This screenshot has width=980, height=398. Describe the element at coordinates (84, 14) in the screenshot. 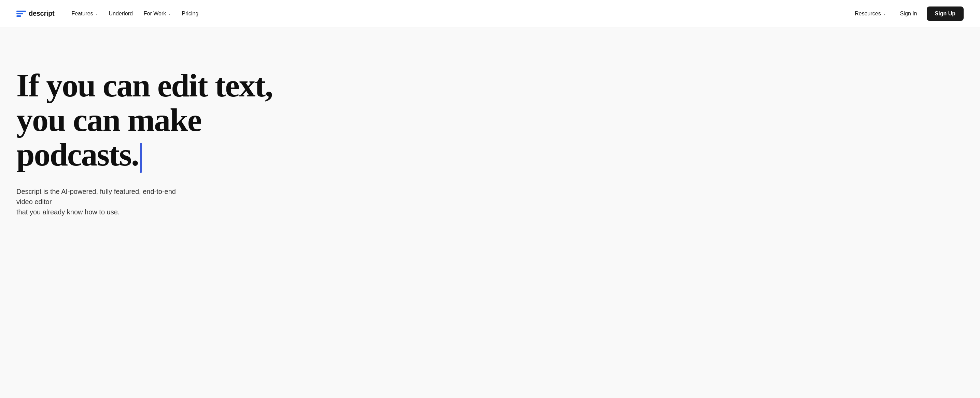

I see `nav-features: Features ⌄` at that location.